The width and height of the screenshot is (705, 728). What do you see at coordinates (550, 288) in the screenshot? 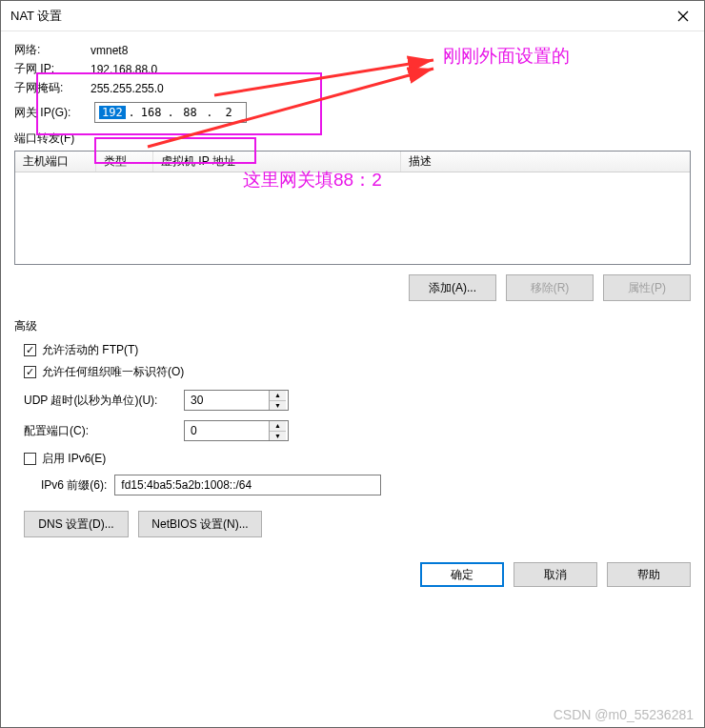
I see `remove-button: 移除(R)` at bounding box center [550, 288].